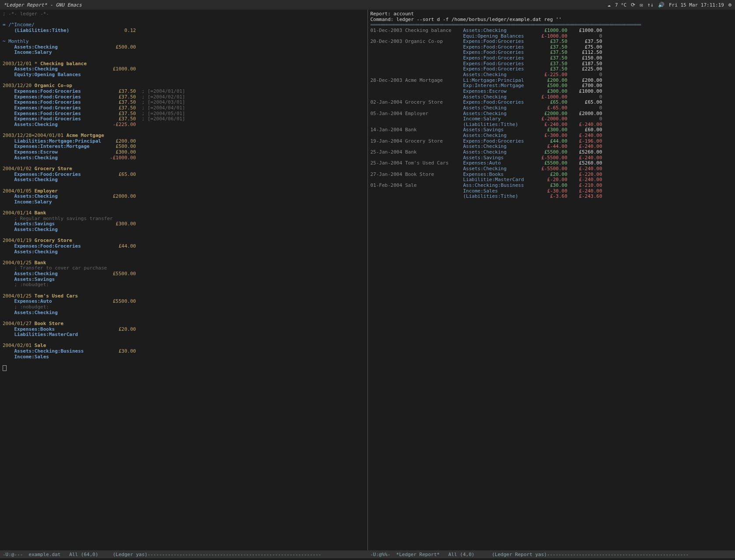 The width and height of the screenshot is (735, 560). I want to click on echo-area, so click(368, 559).